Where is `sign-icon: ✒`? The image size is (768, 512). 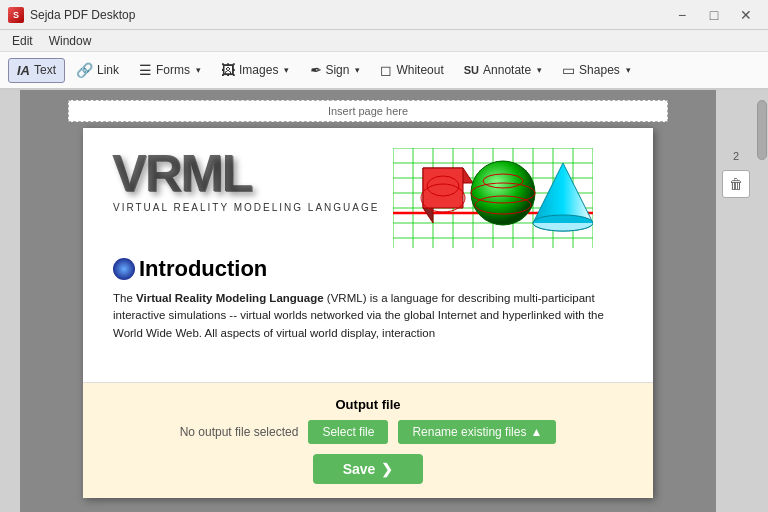 sign-icon: ✒ is located at coordinates (315, 70).